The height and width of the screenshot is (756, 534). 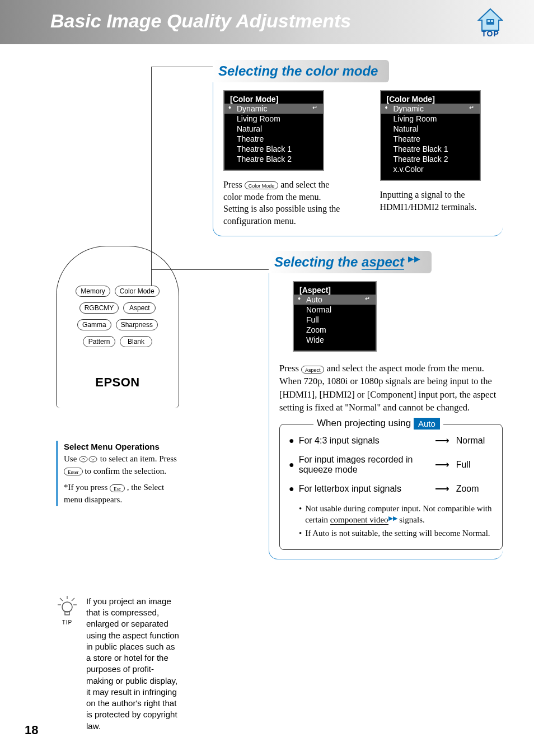 I want to click on section-heading-aspect: Selecting the aspect, so click(x=341, y=262).